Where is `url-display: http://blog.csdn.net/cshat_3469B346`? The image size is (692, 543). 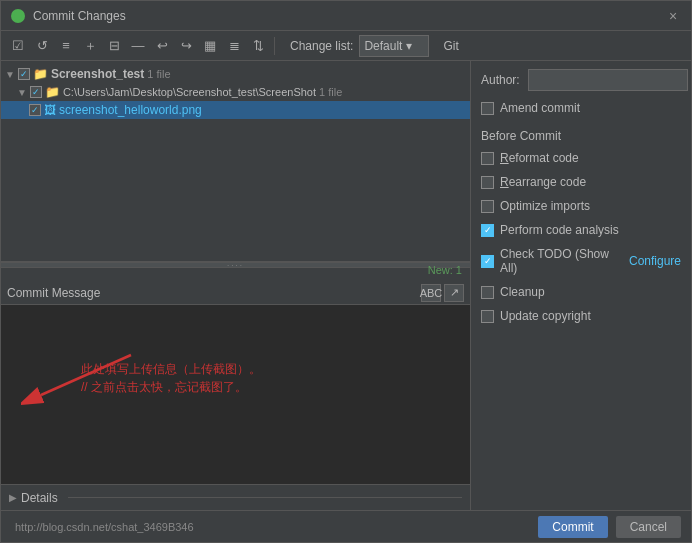
url-display: http://blog.csdn.net/cshat_3469B346 is located at coordinates (270, 527).